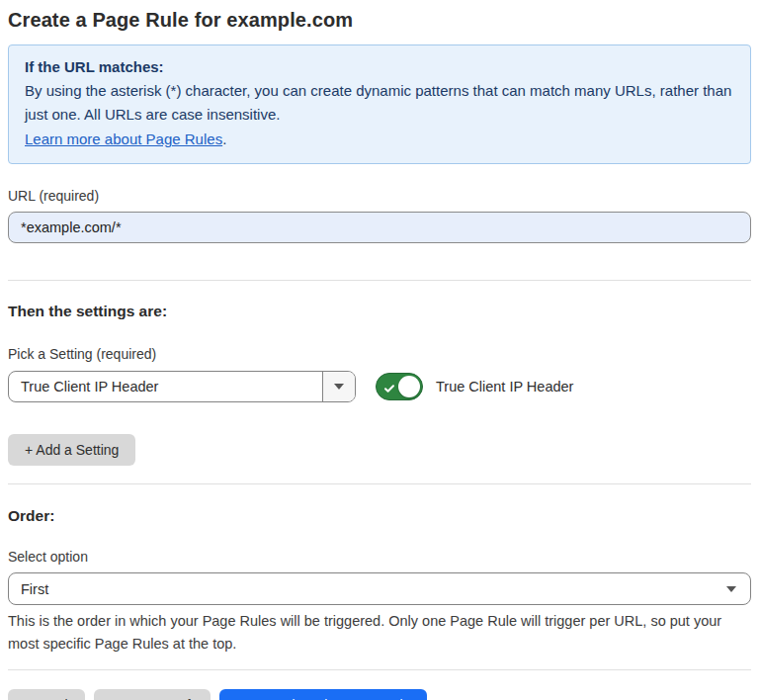 The width and height of the screenshot is (760, 700). I want to click on url-input, so click(380, 227).